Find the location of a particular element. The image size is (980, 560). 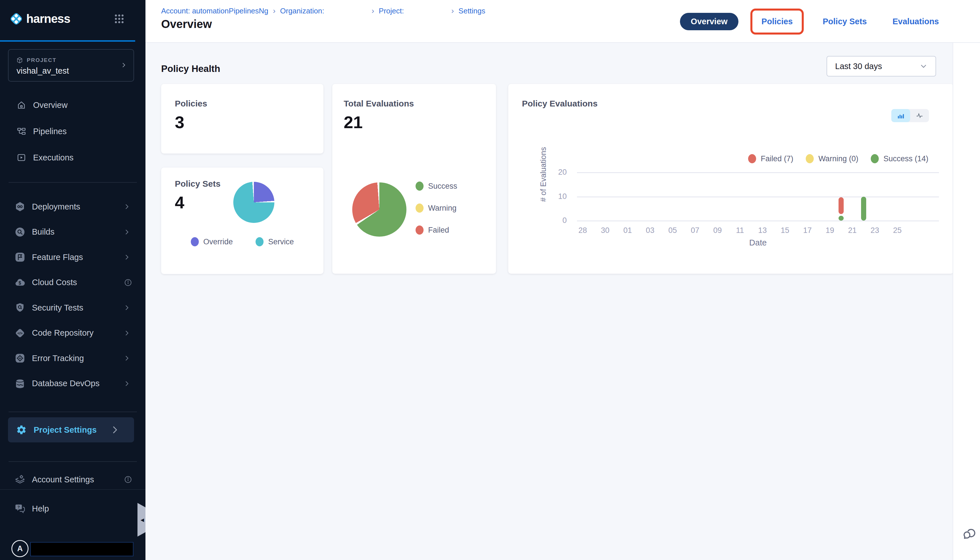

sidebar-item-account-settings: Account Settings is located at coordinates (73, 479).